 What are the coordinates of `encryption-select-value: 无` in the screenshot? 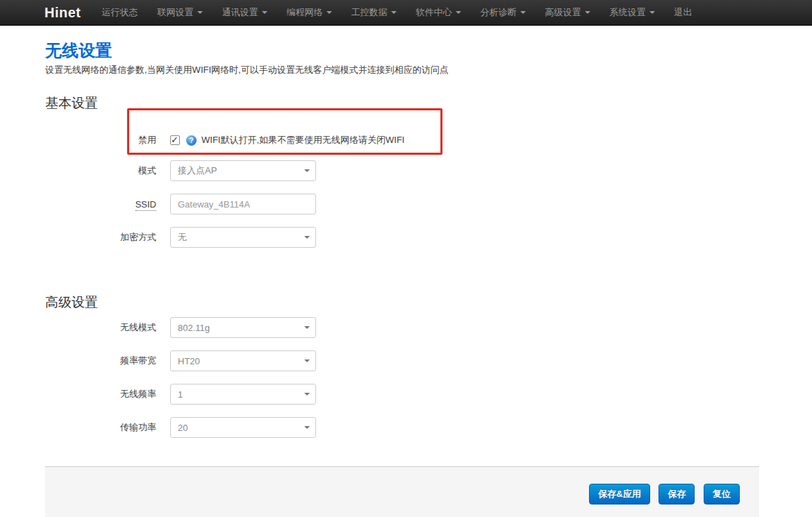 It's located at (241, 237).